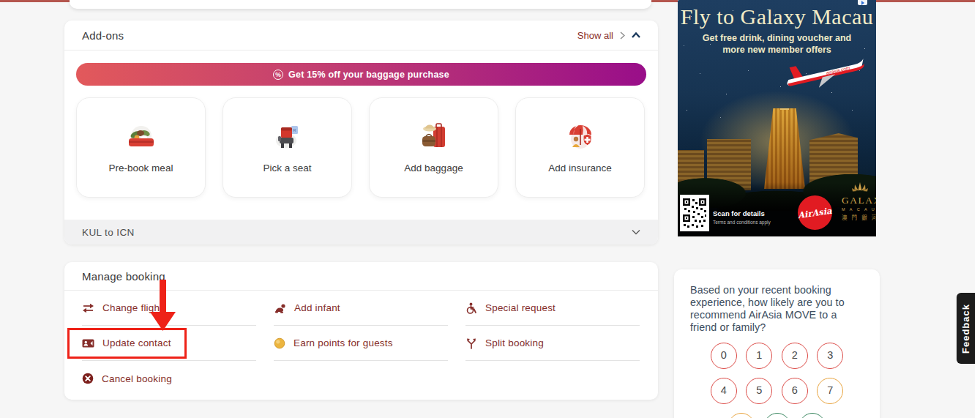  What do you see at coordinates (830, 356) in the screenshot?
I see `score-button-3: 3` at bounding box center [830, 356].